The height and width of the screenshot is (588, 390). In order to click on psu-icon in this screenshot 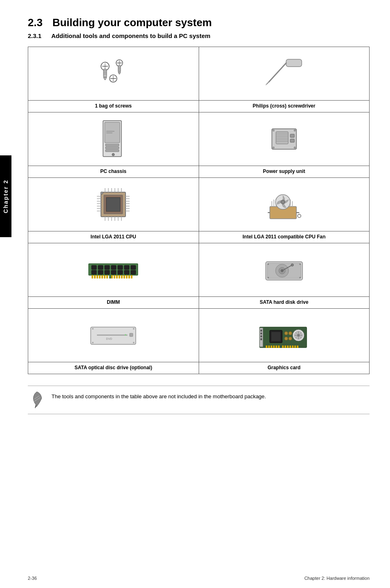, I will do `click(284, 139)`.